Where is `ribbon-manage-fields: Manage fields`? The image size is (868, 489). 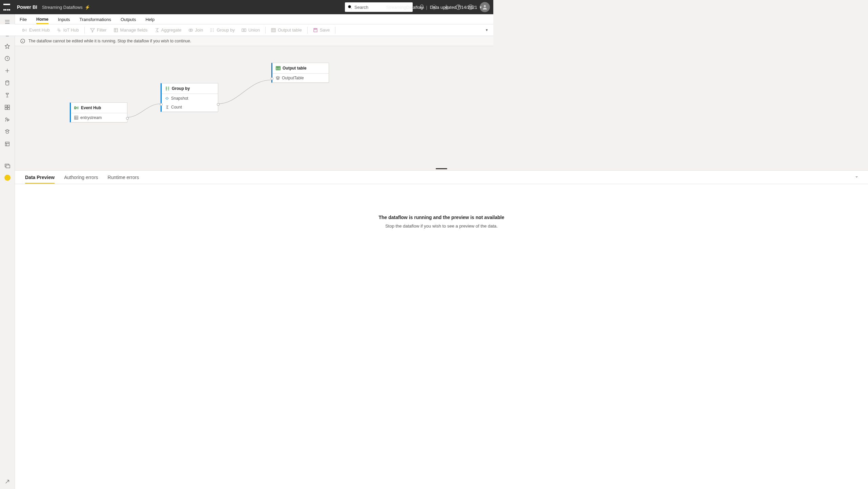 ribbon-manage-fields: Manage fields is located at coordinates (131, 30).